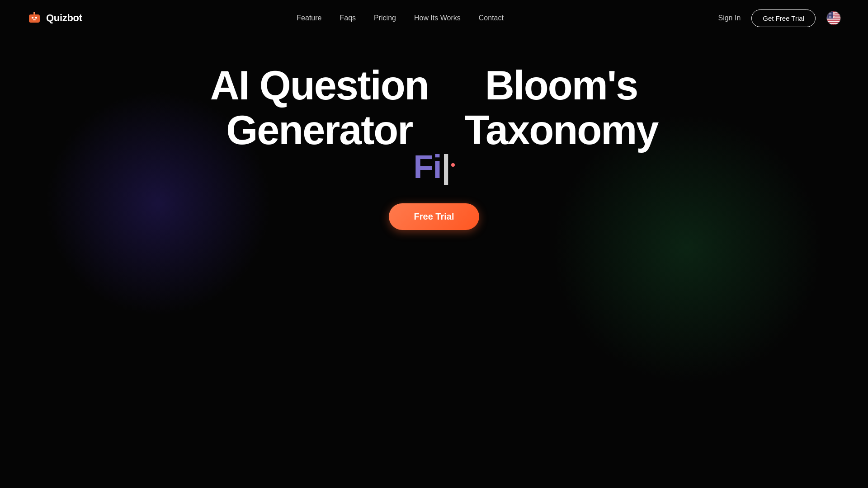 The width and height of the screenshot is (868, 488). What do you see at coordinates (434, 167) in the screenshot?
I see `hero-animated-text: Fi|` at bounding box center [434, 167].